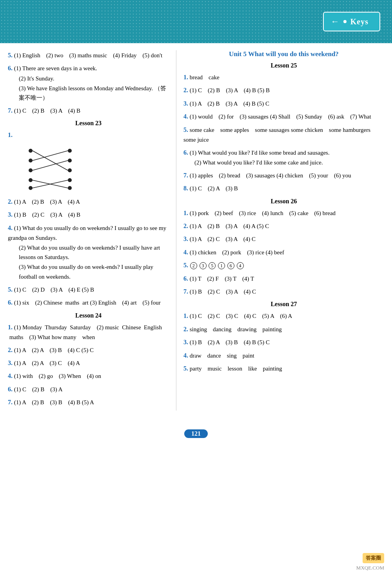  I want to click on l23-q1-number: 1., so click(10, 135).